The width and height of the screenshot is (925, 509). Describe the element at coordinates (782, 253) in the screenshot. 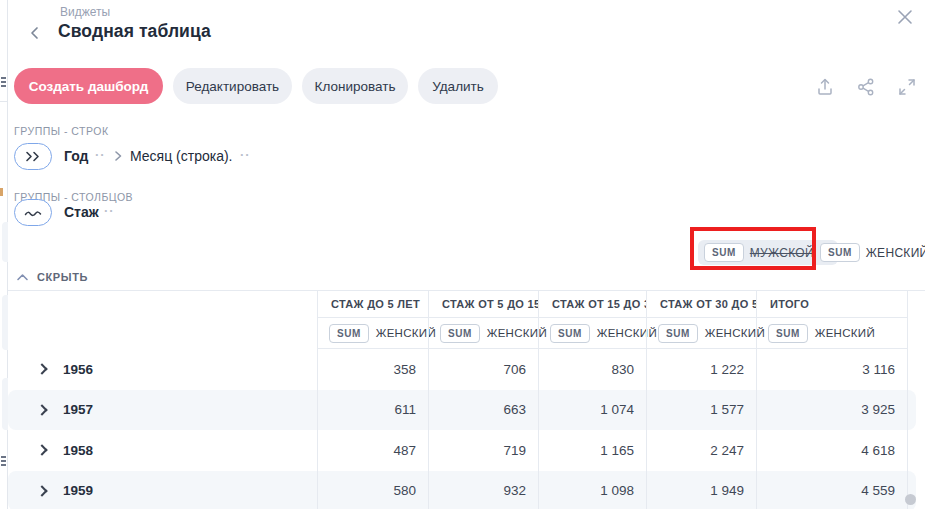

I see `measure-name: МУЖСКОЙ` at that location.